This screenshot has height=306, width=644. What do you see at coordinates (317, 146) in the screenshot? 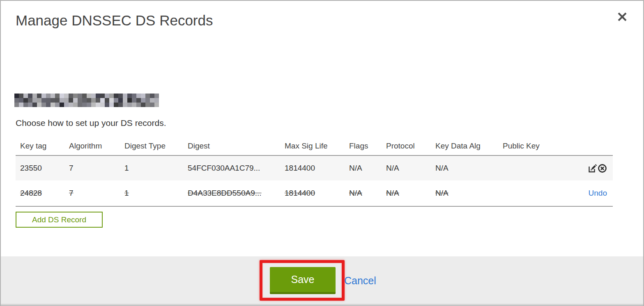
I see `col-header-max-sig-life: Max Sig Life` at bounding box center [317, 146].